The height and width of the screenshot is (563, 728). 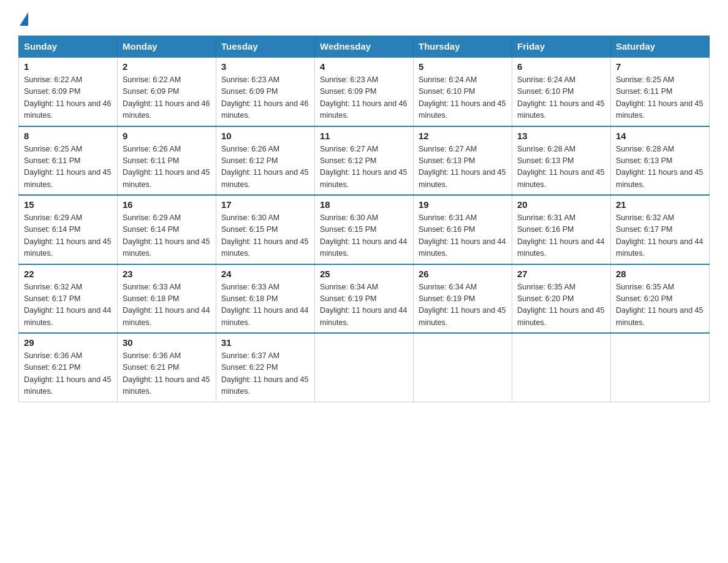 I want to click on day-info: Sunrise: 6:26 AMSunset: 6:11 PMDaylight:…, so click(x=166, y=167).